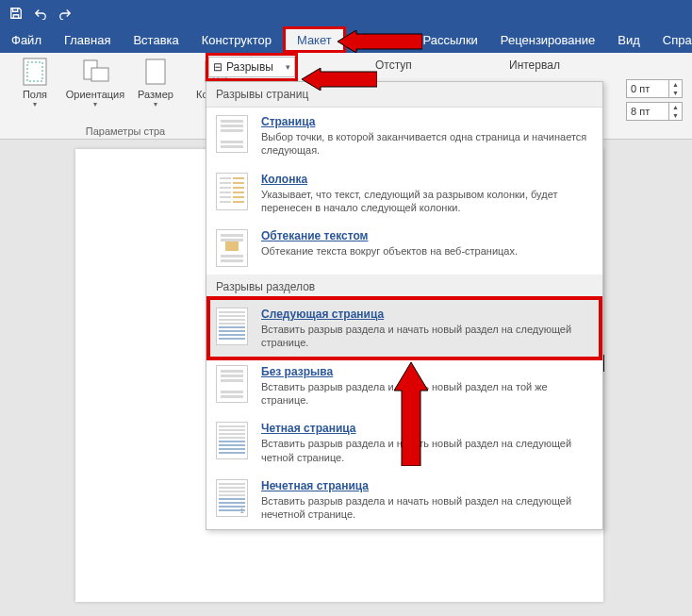  I want to click on tab-mailings: Рассылки, so click(450, 40).